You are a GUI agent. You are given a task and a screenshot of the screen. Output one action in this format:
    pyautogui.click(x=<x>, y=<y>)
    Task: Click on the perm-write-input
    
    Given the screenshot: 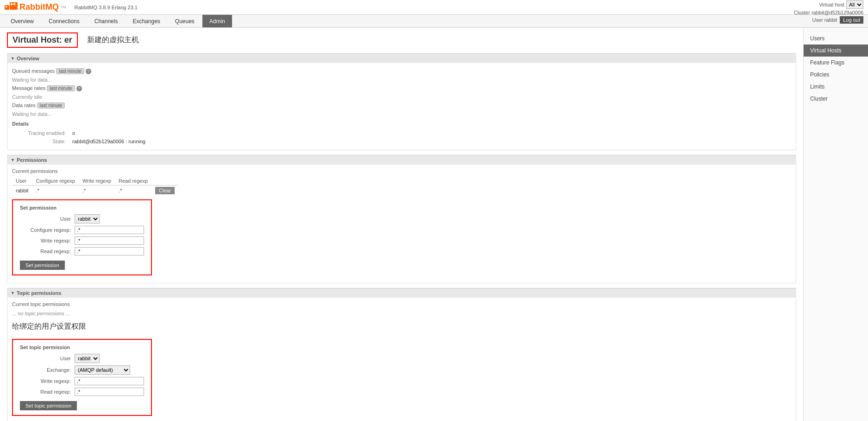 What is the action you would take?
    pyautogui.click(x=109, y=241)
    